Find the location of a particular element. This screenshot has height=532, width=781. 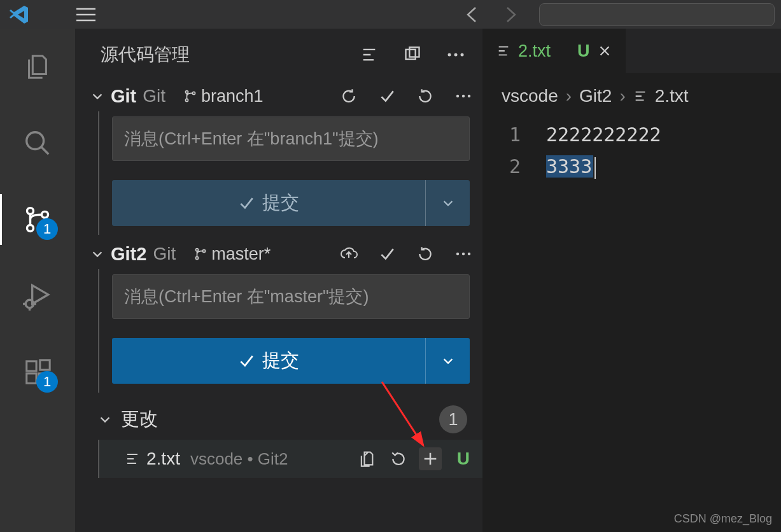

line-number: 1 is located at coordinates (517, 135).